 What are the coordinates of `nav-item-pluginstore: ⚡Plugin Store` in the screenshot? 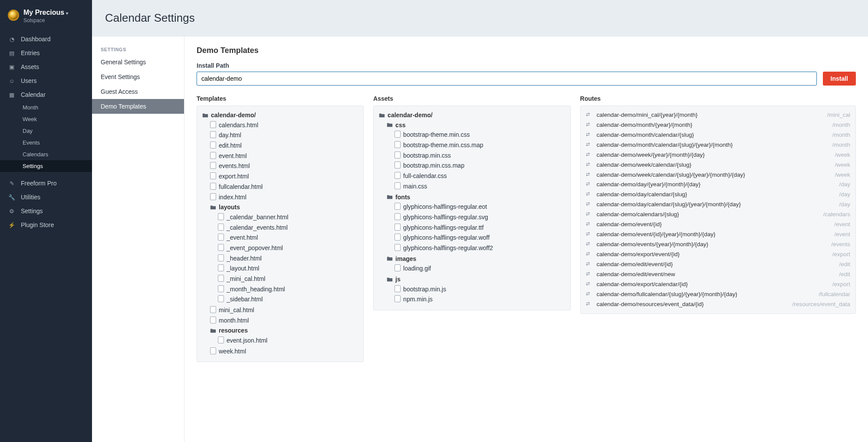 It's located at (46, 225).